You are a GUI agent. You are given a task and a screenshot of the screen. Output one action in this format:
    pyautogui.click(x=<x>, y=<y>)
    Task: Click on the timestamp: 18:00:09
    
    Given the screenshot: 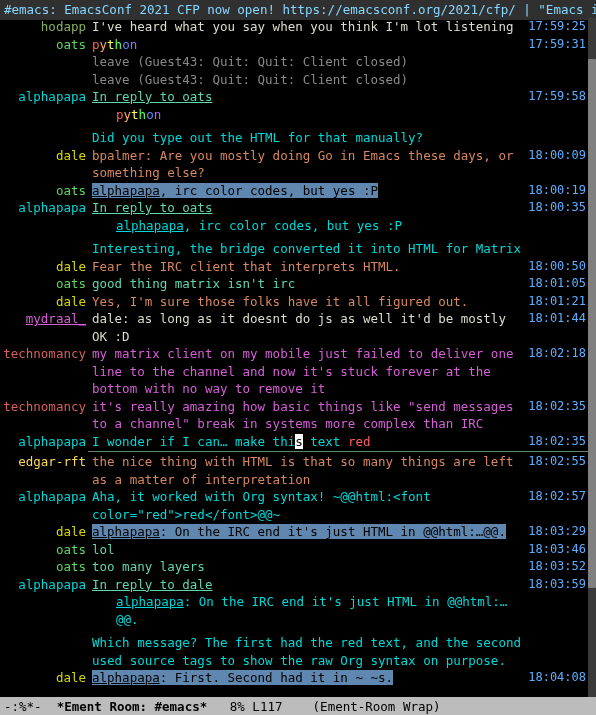 What is the action you would take?
    pyautogui.click(x=557, y=164)
    